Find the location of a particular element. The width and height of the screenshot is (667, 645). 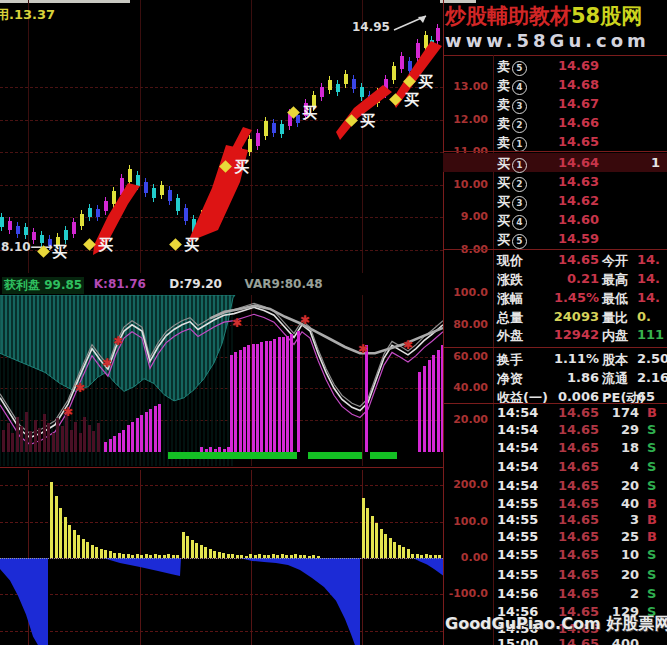

trade-time: 14:55 is located at coordinates (518, 574).